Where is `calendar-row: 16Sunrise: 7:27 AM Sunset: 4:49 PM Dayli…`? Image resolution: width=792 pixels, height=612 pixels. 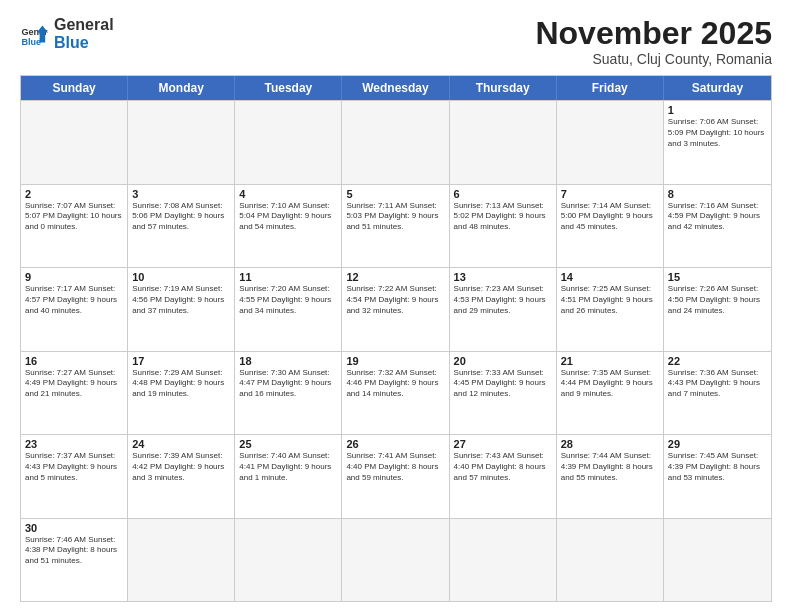
calendar-row: 16Sunrise: 7:27 AM Sunset: 4:49 PM Dayli… is located at coordinates (396, 392).